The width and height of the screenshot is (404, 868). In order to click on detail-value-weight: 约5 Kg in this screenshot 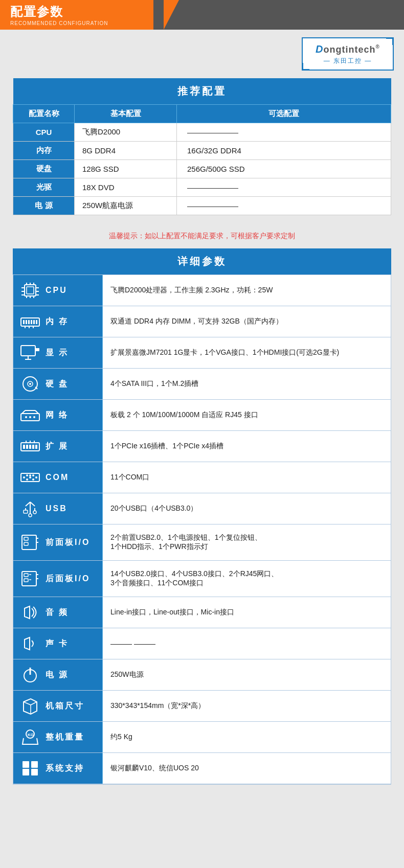, I will do `click(246, 737)`.